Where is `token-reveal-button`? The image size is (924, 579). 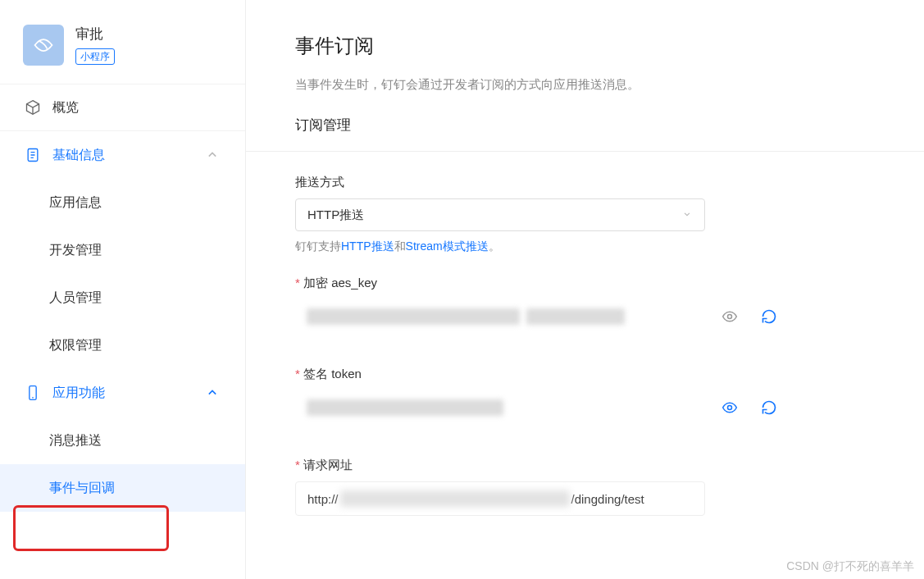
token-reveal-button is located at coordinates (730, 408).